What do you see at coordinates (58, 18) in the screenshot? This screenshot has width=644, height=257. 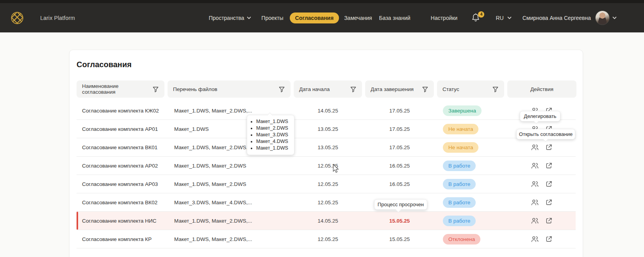 I see `brand-name: Larix Platform` at bounding box center [58, 18].